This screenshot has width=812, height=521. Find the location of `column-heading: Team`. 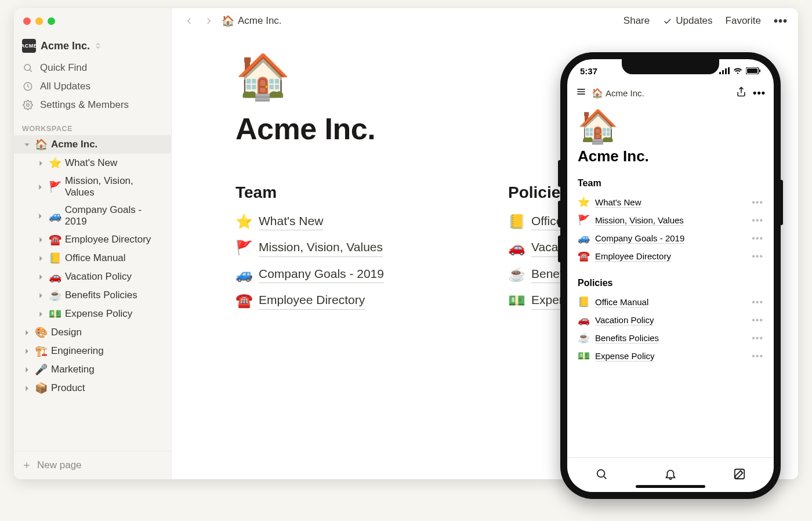

column-heading: Team is located at coordinates (349, 193).